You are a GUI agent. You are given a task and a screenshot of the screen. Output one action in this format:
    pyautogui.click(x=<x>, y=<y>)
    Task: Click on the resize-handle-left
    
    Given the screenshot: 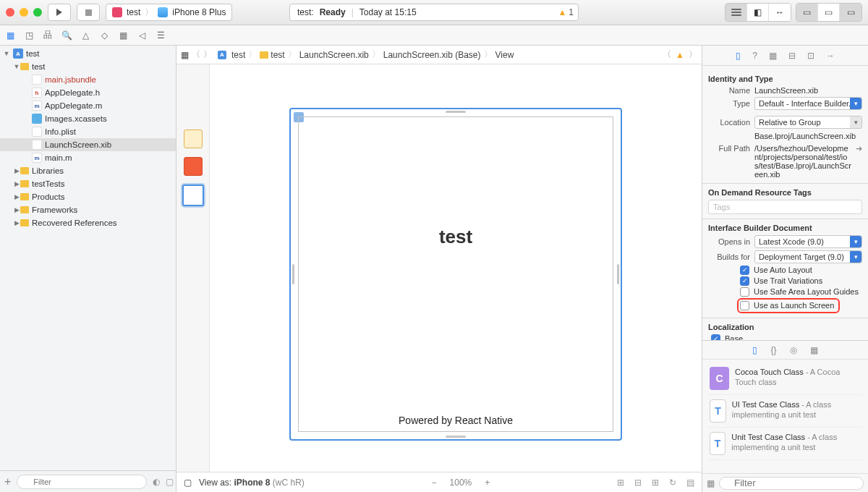 What is the action you would take?
    pyautogui.click(x=294, y=274)
    